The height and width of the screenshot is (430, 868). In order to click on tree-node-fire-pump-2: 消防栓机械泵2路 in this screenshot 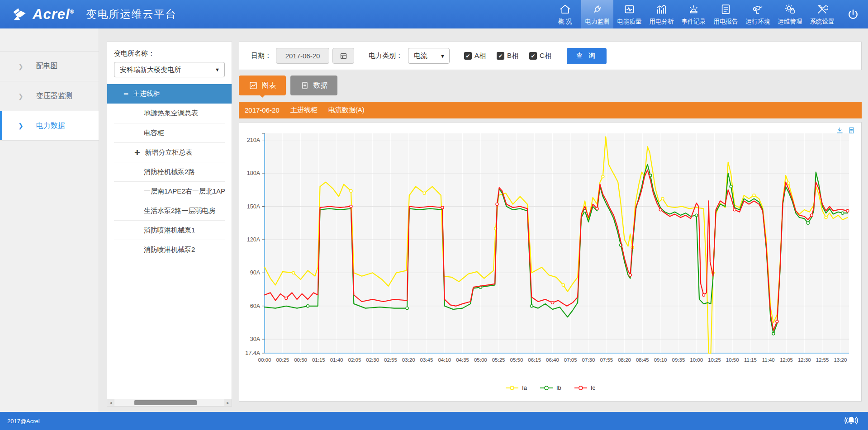, I will do `click(169, 172)`.